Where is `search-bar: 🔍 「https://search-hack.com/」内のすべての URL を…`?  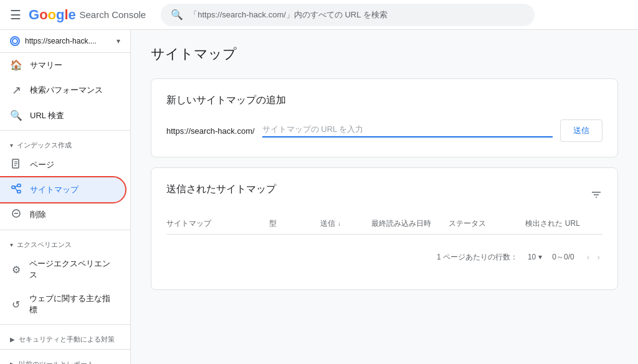 search-bar: 🔍 「https://search-hack.com/」内のすべての URL を… is located at coordinates (348, 15).